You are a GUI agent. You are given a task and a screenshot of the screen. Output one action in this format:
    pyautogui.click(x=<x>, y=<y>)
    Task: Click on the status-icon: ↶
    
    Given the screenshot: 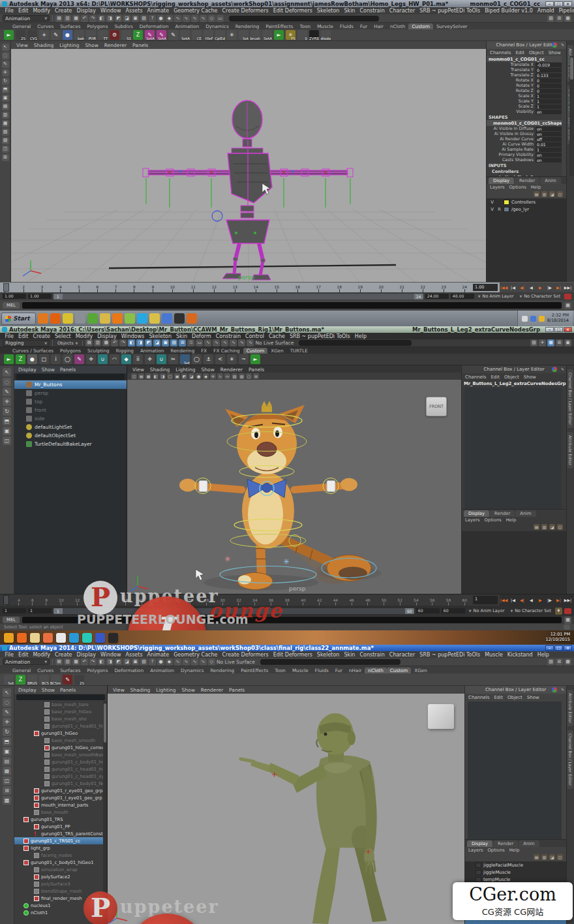 What is the action you would take?
    pyautogui.click(x=115, y=343)
    